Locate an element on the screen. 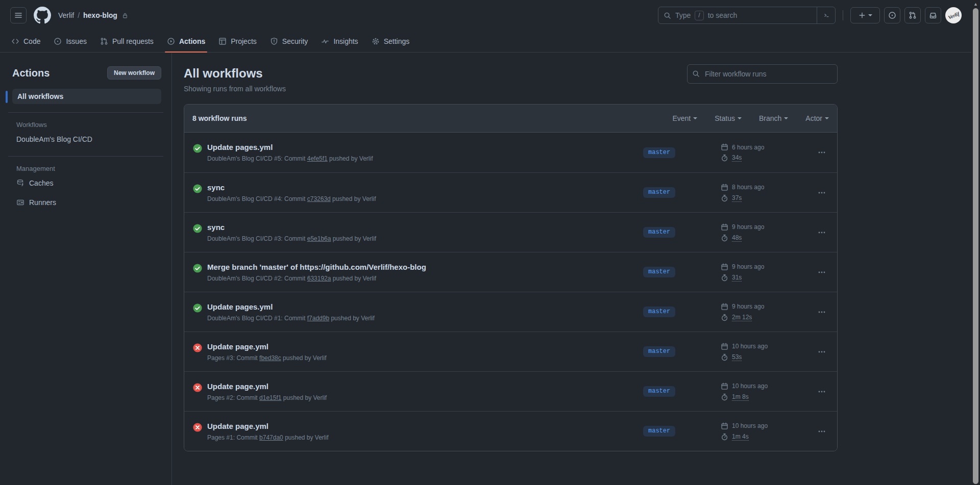  tab-label: Insights is located at coordinates (346, 41).